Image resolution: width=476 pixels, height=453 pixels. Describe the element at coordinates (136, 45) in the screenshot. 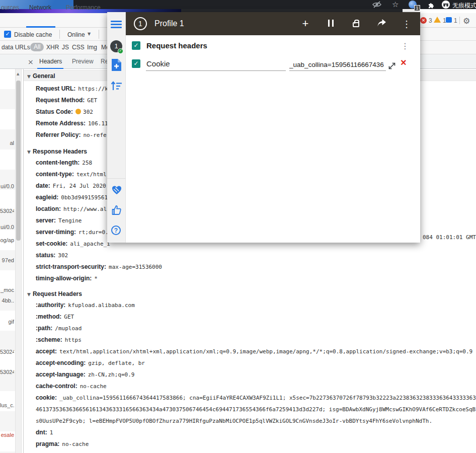

I see `request-headers-checkbox: ✓` at that location.